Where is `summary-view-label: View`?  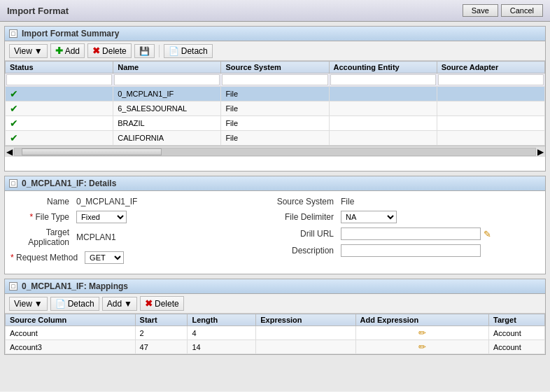 summary-view-label: View is located at coordinates (23, 51).